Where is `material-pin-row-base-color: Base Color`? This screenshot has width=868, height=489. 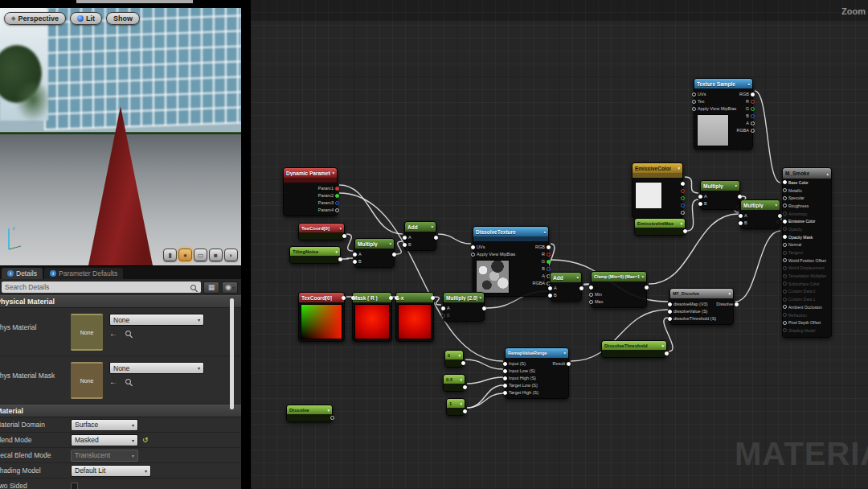 material-pin-row-base-color: Base Color is located at coordinates (807, 183).